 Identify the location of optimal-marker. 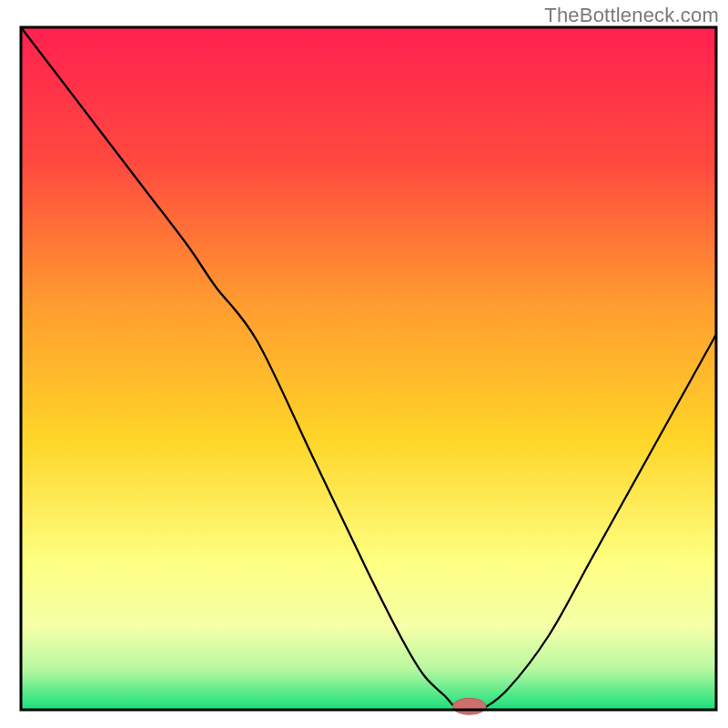
(470, 706).